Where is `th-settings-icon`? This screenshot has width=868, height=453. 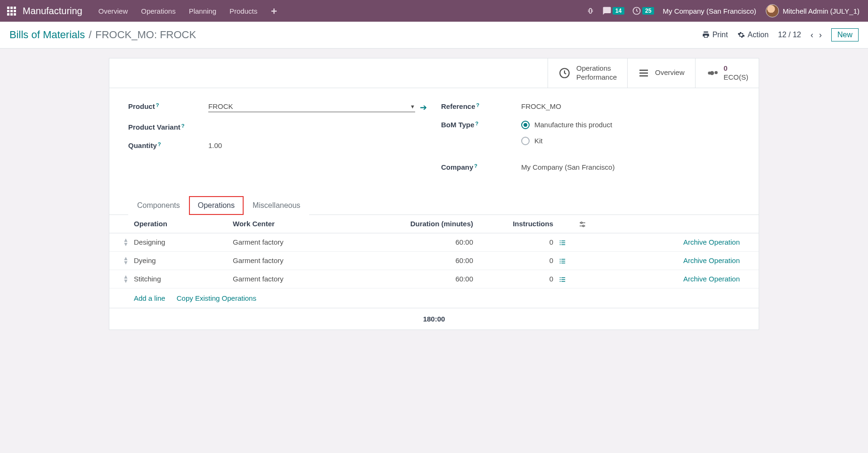 th-settings-icon is located at coordinates (579, 224).